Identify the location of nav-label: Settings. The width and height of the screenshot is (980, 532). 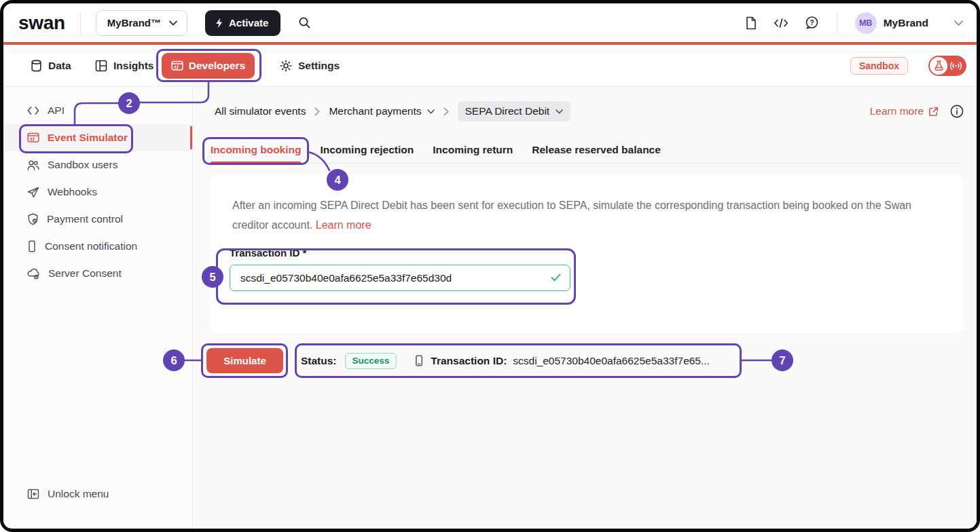
(319, 66).